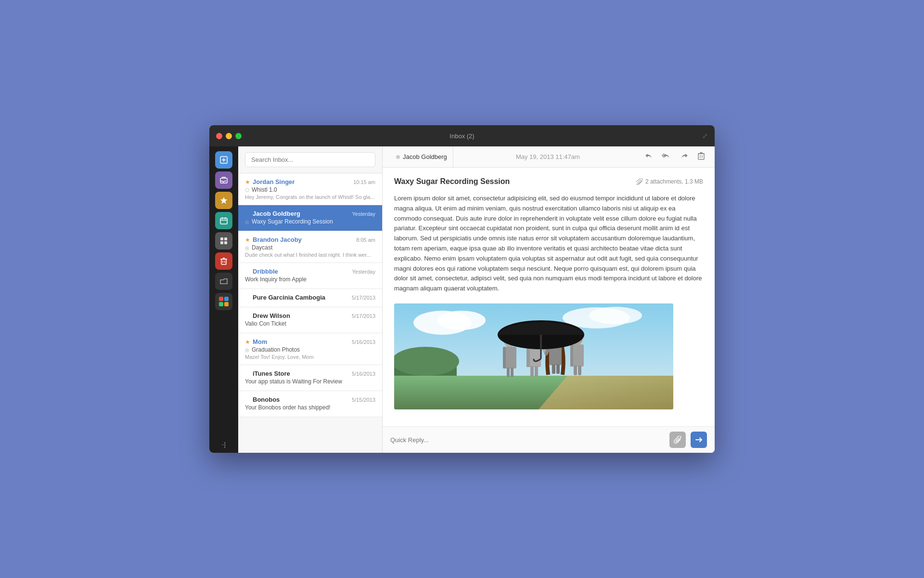  Describe the element at coordinates (276, 279) in the screenshot. I see `subject-line: Work Inquiry from Apple` at that location.